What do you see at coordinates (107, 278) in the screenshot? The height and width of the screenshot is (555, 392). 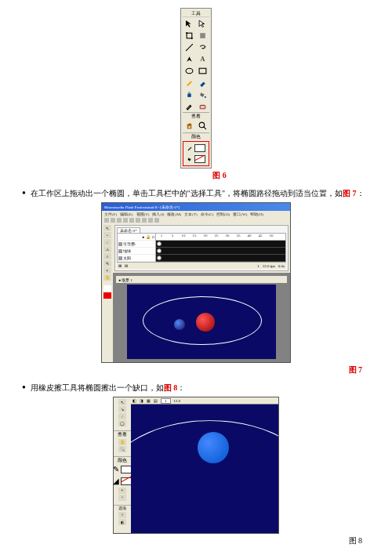 I see `tool-icon: ✋` at bounding box center [107, 278].